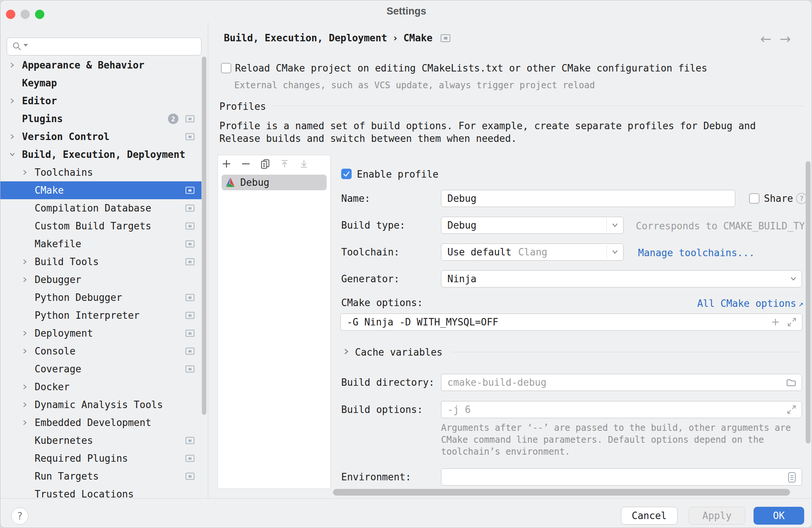 This screenshot has width=812, height=528. Describe the element at coordinates (606, 252) in the screenshot. I see `select-separator` at that location.